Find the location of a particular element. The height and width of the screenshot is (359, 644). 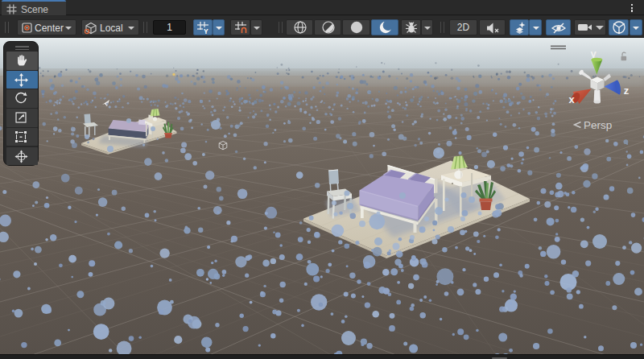

svg-text: y is located at coordinates (593, 53).